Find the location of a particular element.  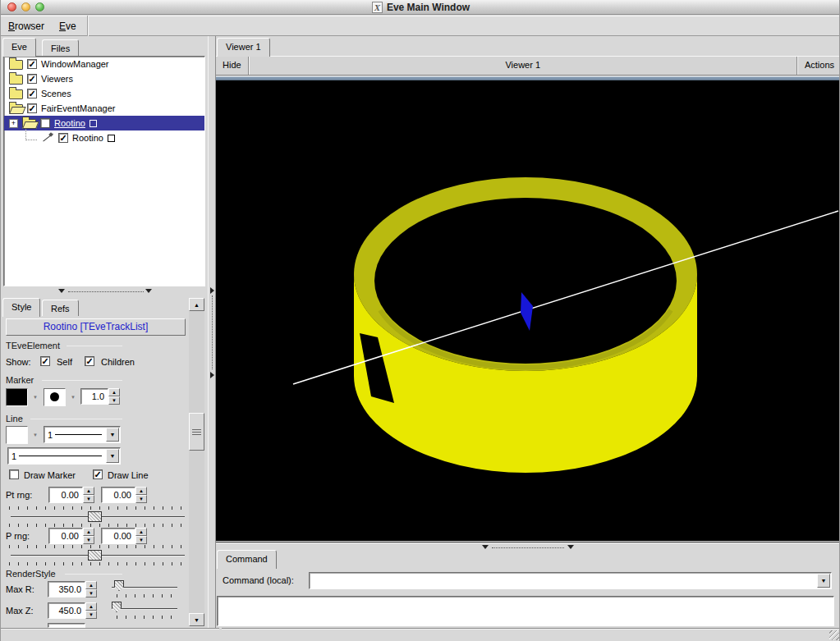

tab-eve: Eve is located at coordinates (20, 48).